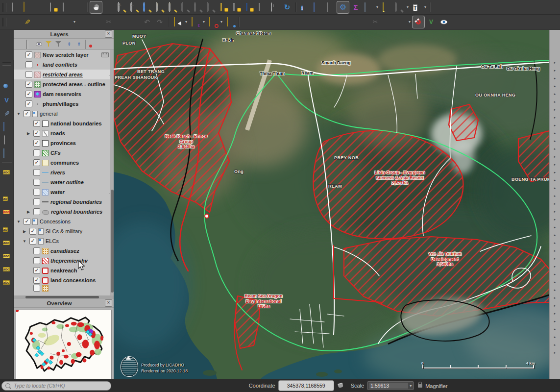 The image size is (560, 392). I want to click on locator-input, so click(60, 386).